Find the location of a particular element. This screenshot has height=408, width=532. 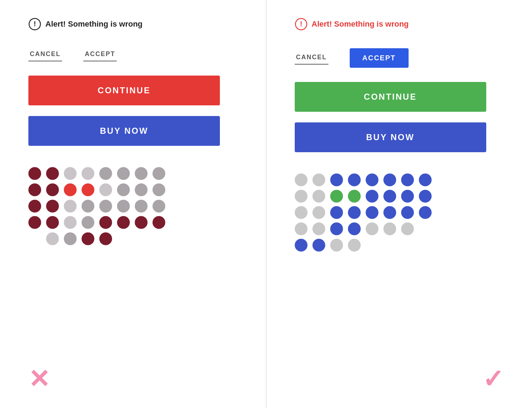

right-dots-grid is located at coordinates (399, 213).